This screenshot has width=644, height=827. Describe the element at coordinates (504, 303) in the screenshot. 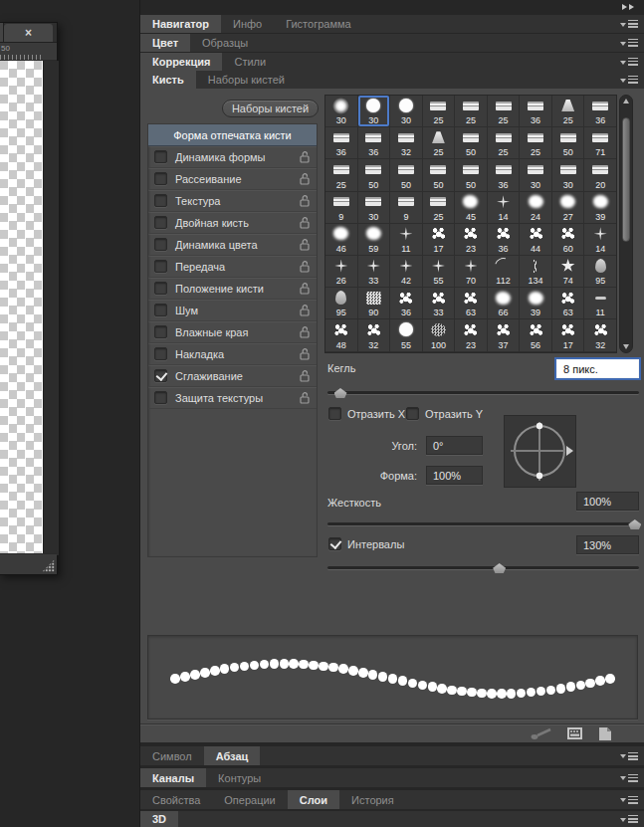

I see `brush-preset-spatter-66: 66` at that location.